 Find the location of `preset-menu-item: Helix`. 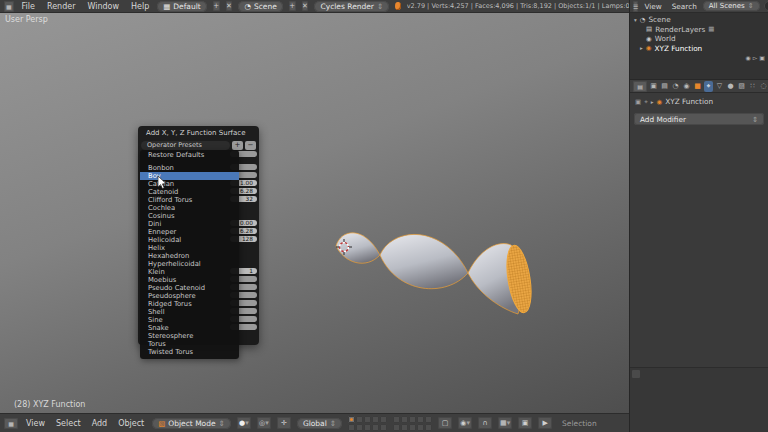

preset-menu-item: Helix is located at coordinates (190, 248).